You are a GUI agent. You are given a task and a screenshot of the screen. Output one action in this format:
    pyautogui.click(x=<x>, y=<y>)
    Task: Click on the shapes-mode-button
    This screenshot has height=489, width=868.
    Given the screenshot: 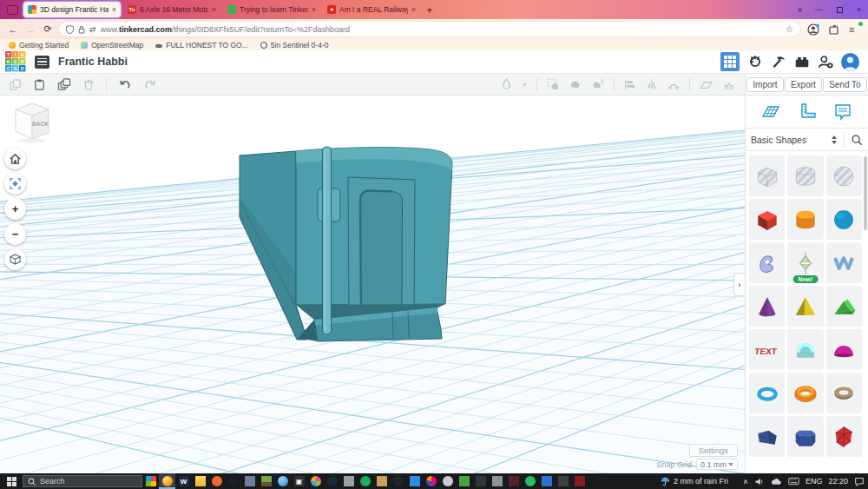 What is the action you would take?
    pyautogui.click(x=730, y=62)
    